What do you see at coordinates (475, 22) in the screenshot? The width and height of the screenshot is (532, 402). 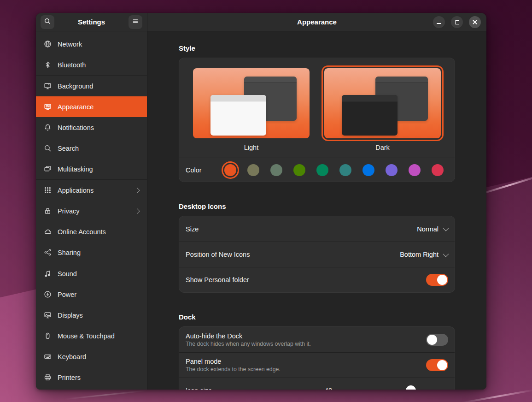 I see `close-icon` at bounding box center [475, 22].